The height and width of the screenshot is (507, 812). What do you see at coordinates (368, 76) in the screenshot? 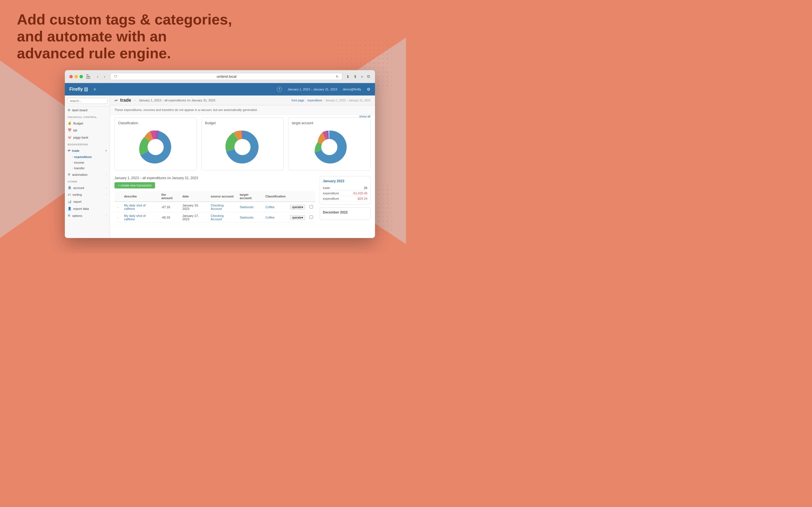
I see `tabs-button: ⧉` at bounding box center [368, 76].